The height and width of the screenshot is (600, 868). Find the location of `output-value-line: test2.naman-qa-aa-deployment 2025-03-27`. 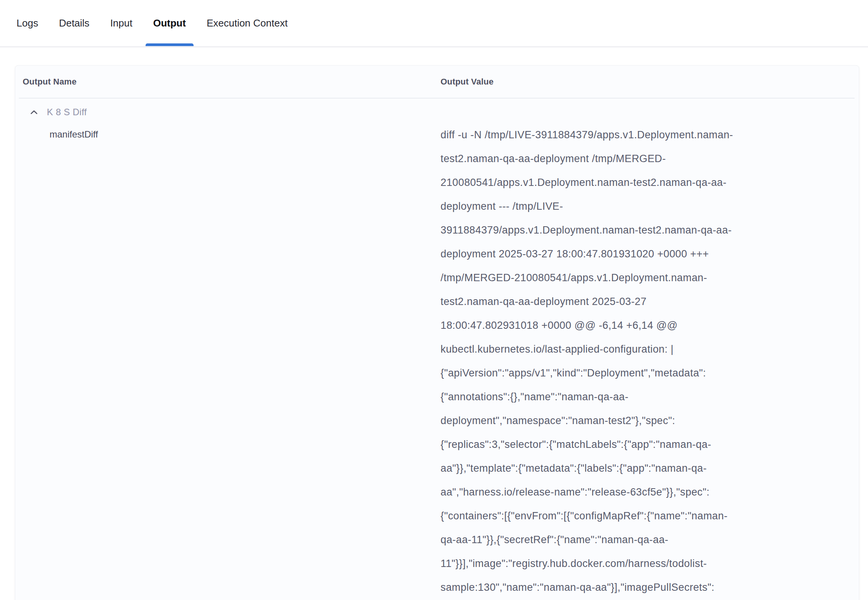

output-value-line: test2.naman-qa-aa-deployment 2025-03-27 is located at coordinates (650, 302).